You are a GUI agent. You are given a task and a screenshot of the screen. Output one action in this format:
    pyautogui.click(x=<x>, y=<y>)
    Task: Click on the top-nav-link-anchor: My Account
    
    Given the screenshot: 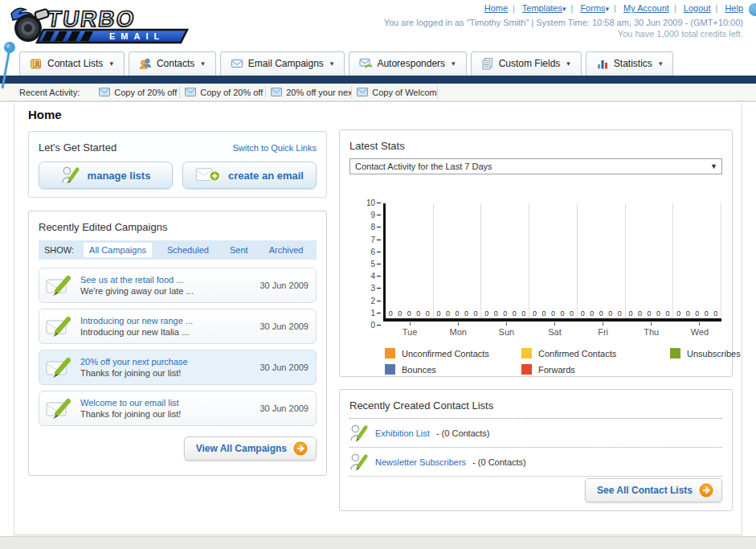 What is the action you would take?
    pyautogui.click(x=646, y=8)
    